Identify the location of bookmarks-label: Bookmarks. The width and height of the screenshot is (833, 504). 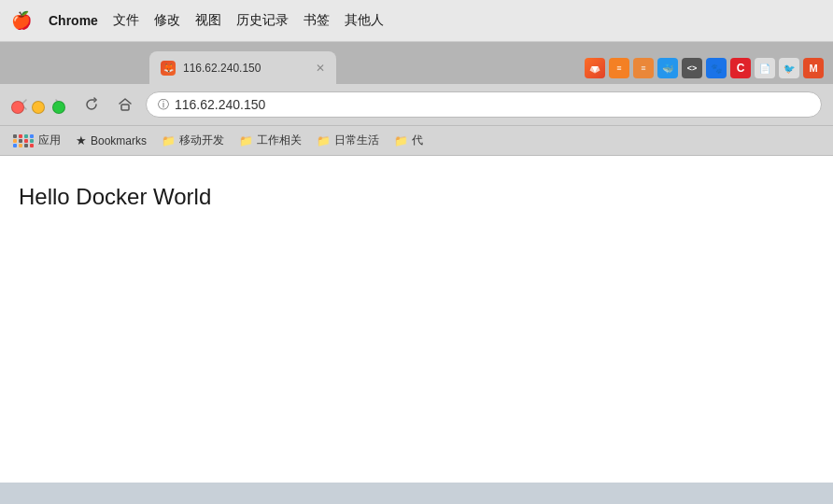
(119, 141).